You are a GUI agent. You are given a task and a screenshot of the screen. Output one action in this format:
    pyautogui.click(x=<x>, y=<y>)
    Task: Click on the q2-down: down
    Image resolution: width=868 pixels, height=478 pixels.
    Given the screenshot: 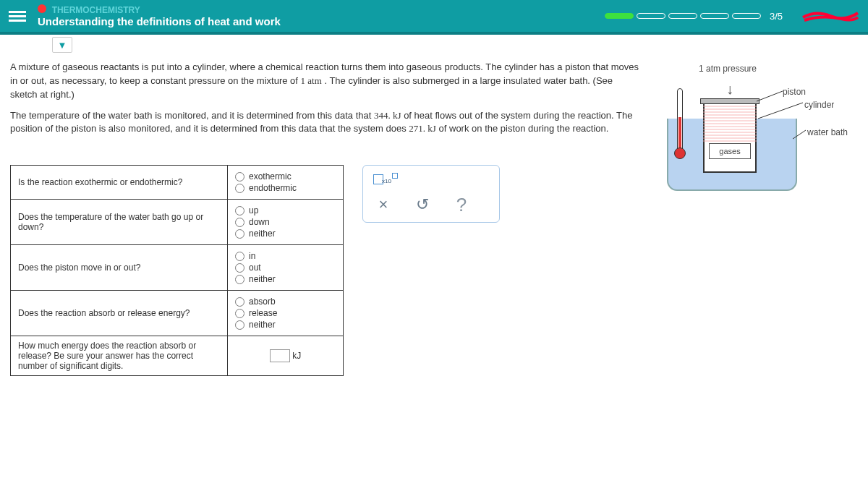 What is the action you would take?
    pyautogui.click(x=285, y=222)
    